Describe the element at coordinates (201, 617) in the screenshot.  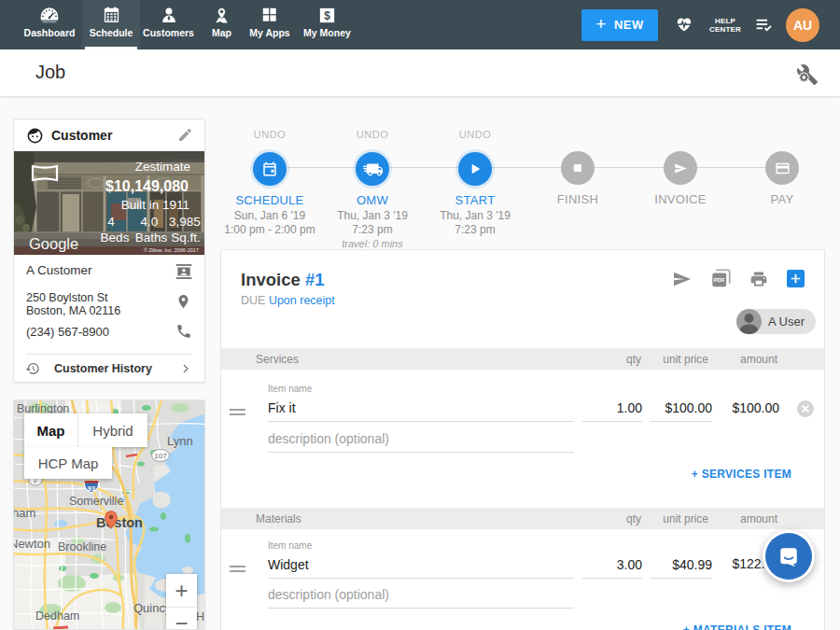
I see `svg-text: Hi` at that location.